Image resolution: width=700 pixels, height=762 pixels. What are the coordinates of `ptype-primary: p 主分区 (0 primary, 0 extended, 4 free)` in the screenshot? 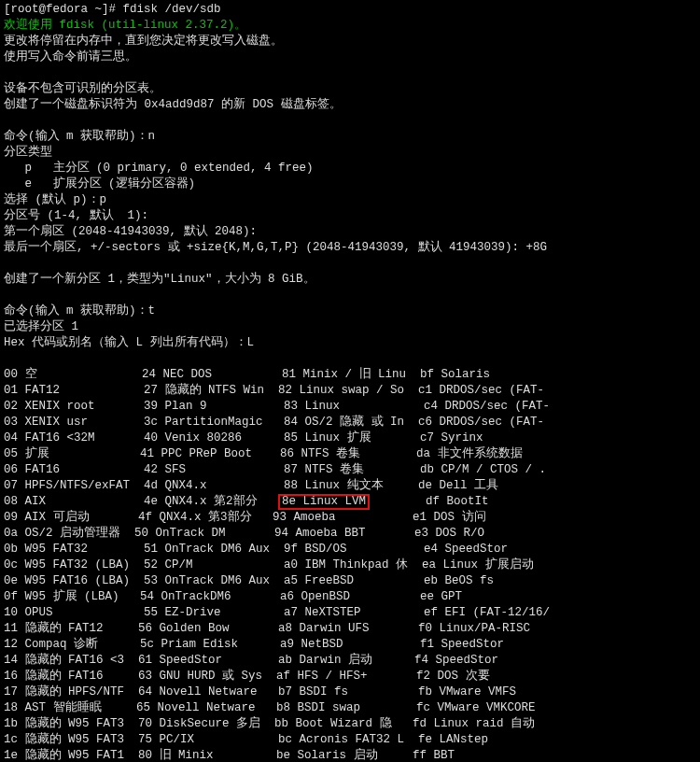 It's located at (159, 168).